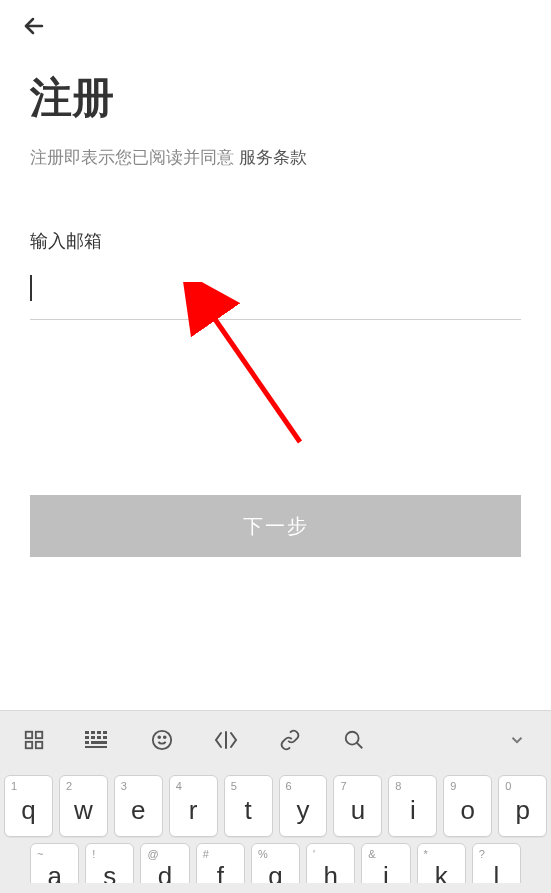 Image resolution: width=551 pixels, height=893 pixels. Describe the element at coordinates (354, 740) in the screenshot. I see `search-icon` at that location.